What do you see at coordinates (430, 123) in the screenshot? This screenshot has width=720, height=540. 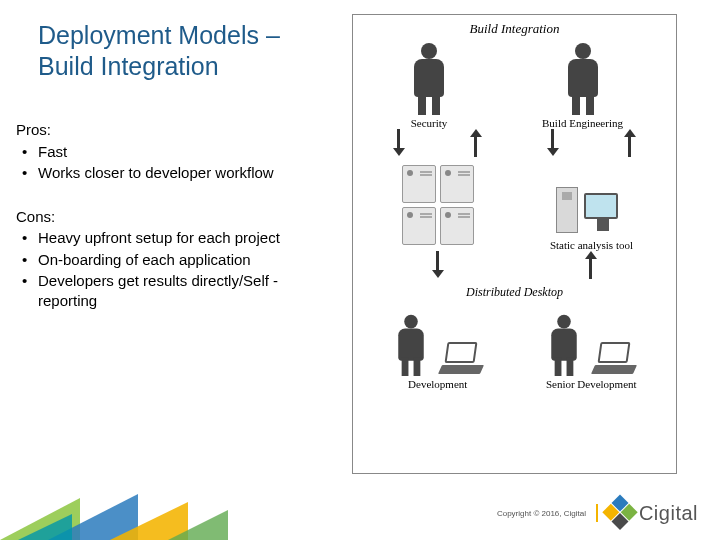 I see `security-label: Security` at bounding box center [430, 123].